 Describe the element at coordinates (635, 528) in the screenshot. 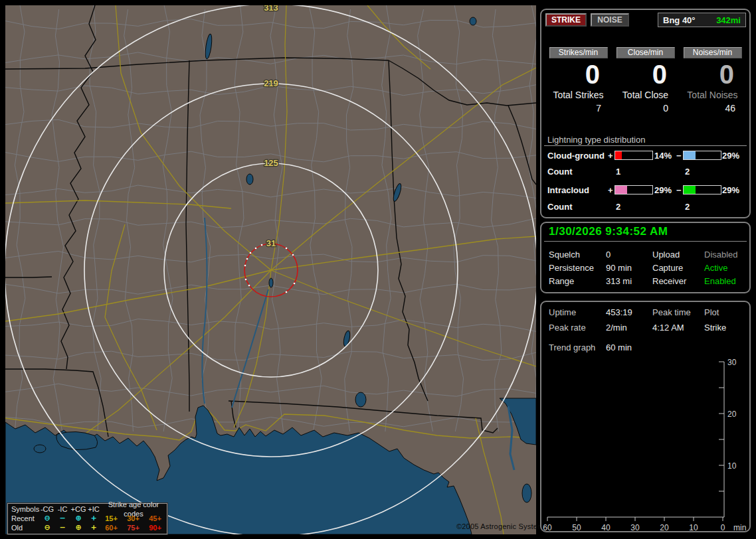

I see `x-tick-30: 30` at that location.